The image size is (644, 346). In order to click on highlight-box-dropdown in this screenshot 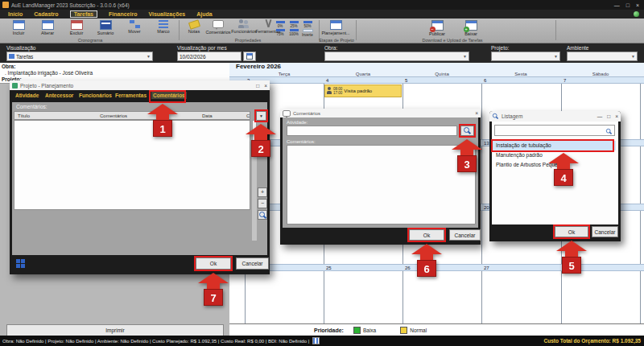, I will do `click(261, 116)`.